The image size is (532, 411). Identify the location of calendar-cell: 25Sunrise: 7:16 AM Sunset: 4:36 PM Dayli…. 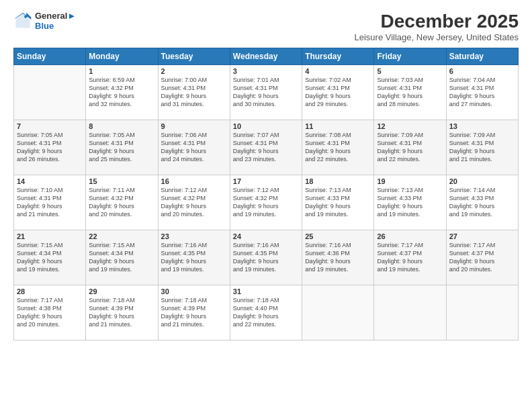
(339, 258).